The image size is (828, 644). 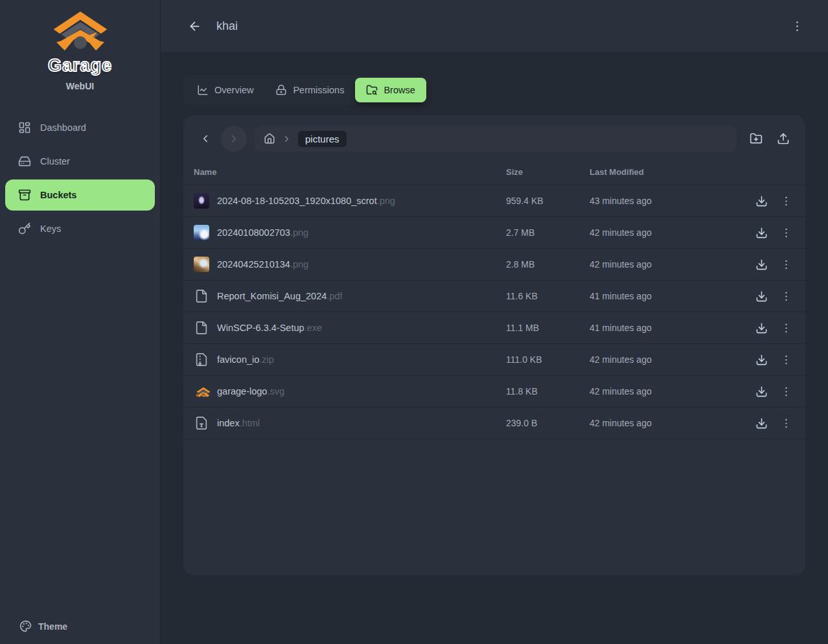 I want to click on table-row: Report_Komisi_Aug_2024.pdf 11.6 KB 41 mi…, so click(x=494, y=297).